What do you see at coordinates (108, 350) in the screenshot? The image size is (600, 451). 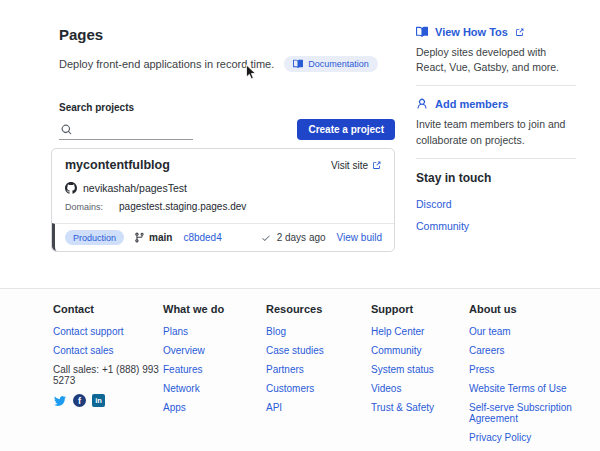 I see `footer-link: Contact sales` at bounding box center [108, 350].